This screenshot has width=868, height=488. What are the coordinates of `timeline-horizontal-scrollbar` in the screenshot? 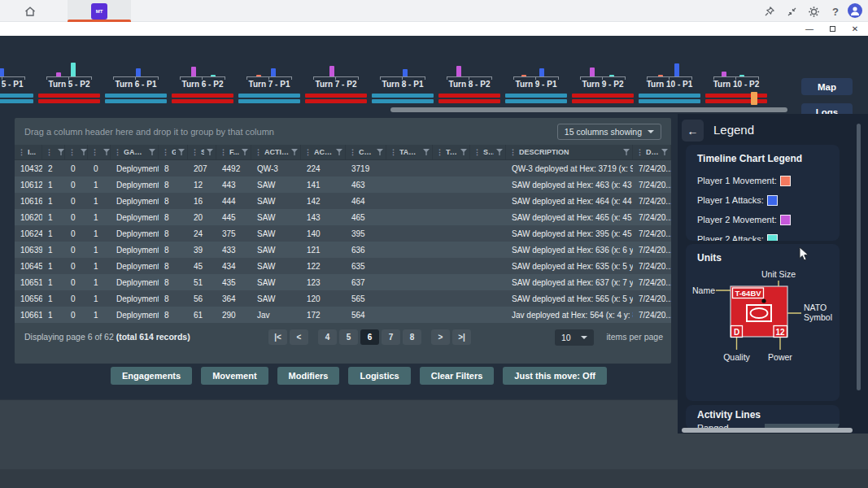 It's located at (589, 110).